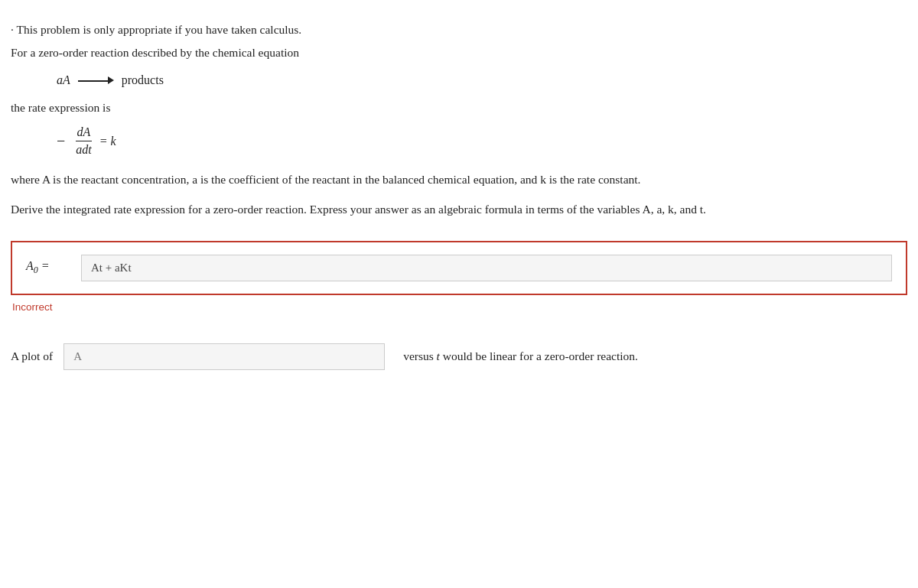  I want to click on reaction-arrow-icon, so click(96, 80).